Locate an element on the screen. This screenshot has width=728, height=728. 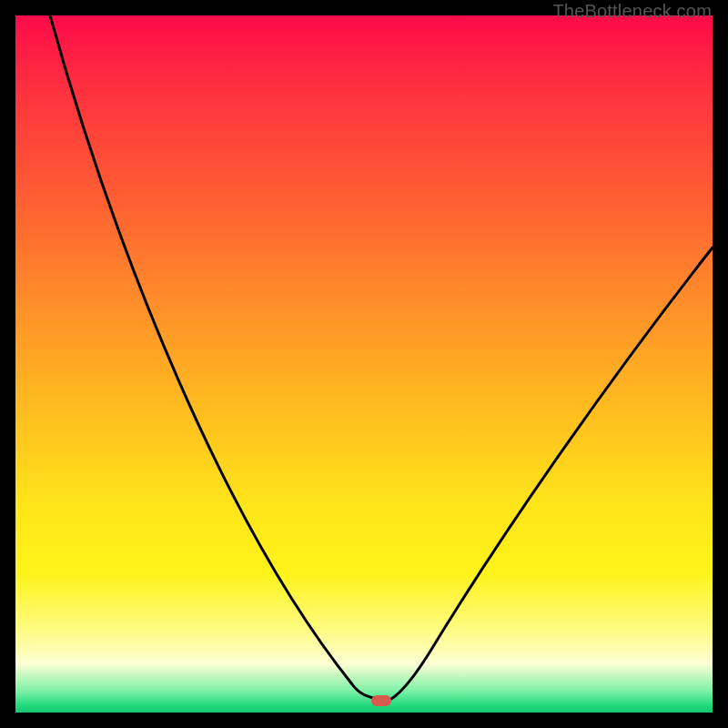
watermark-text: TheBottleneck.com is located at coordinates (632, 11).